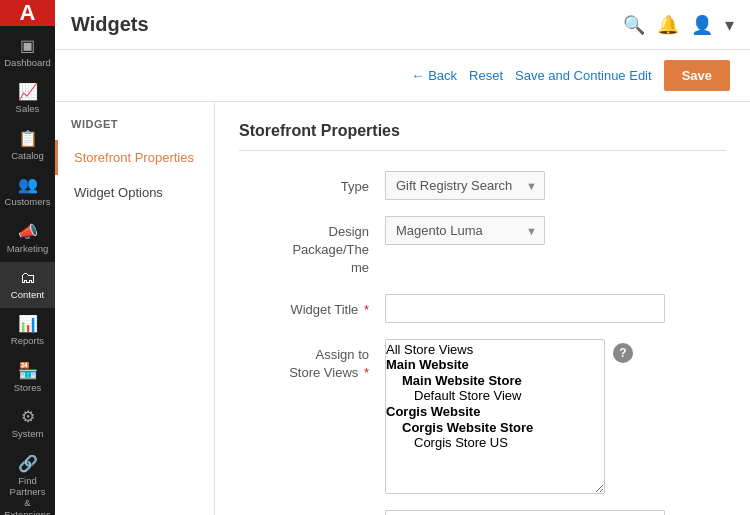 This screenshot has width=750, height=515. I want to click on page-title: Widgets, so click(347, 24).